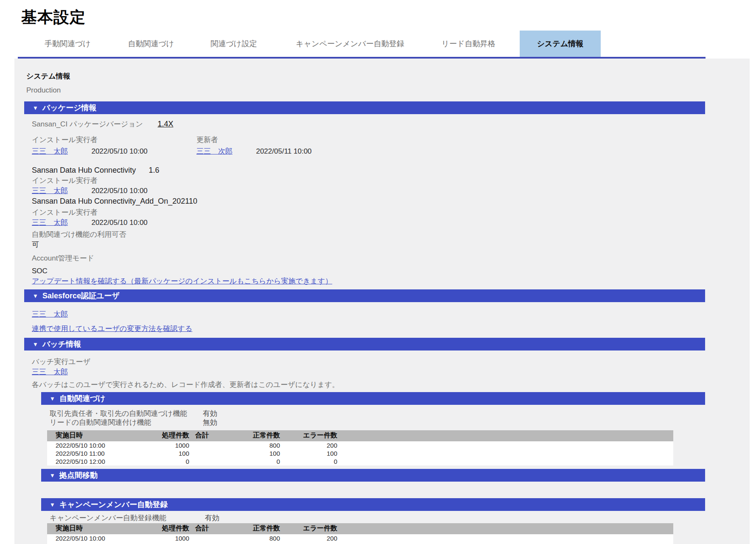  Describe the element at coordinates (119, 222) in the screenshot. I see `addon-installer-date: 2022/05/10 10:00` at that location.